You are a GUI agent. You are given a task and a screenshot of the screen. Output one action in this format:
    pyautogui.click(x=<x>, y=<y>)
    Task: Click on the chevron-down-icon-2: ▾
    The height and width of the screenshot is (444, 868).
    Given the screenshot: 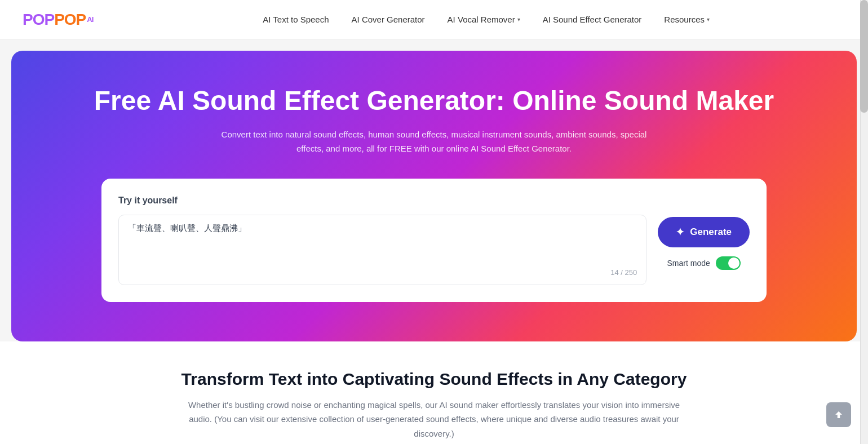 What is the action you would take?
    pyautogui.click(x=708, y=19)
    